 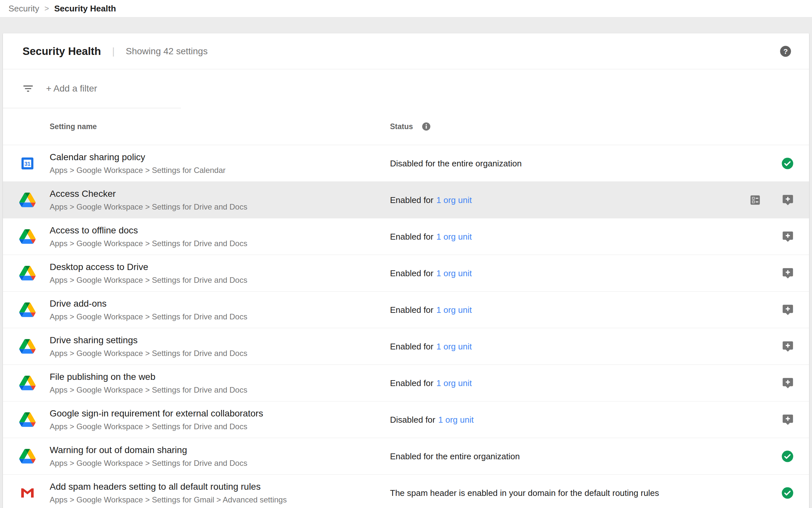 What do you see at coordinates (406, 273) in the screenshot?
I see `table-row: Desktop access to Drive Apps > Google Wo…` at bounding box center [406, 273].